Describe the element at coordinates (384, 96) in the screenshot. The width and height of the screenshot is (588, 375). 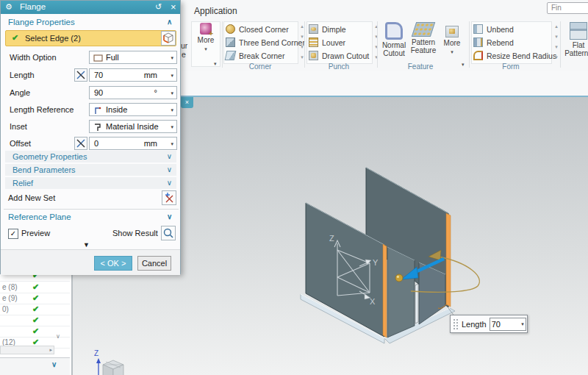
I see `graphics-top-border` at that location.